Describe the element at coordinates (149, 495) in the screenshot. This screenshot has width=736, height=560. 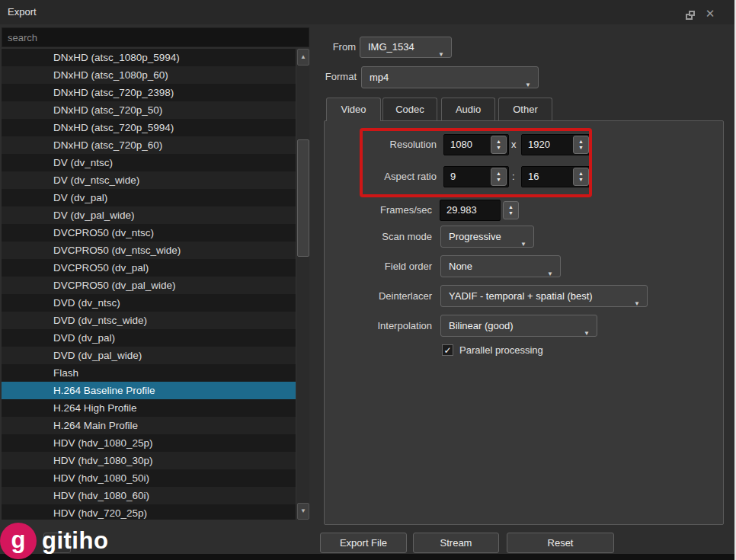
I see `preset-list-item: HDV (hdv_1080_60i)` at that location.